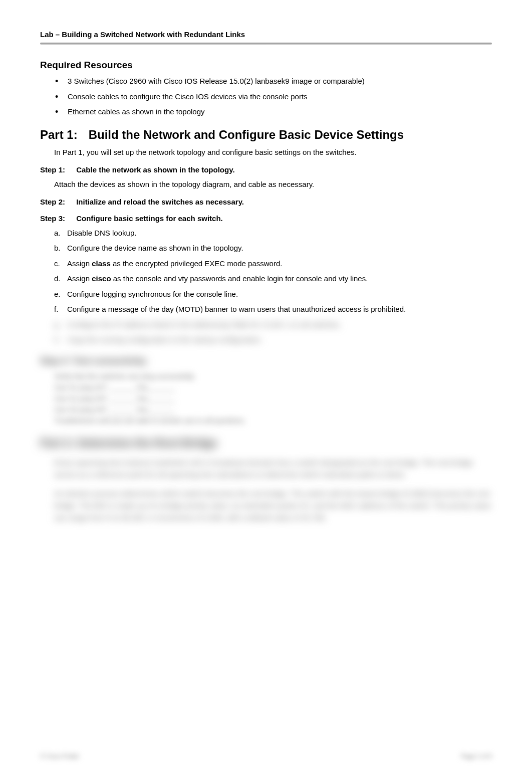 Image resolution: width=532 pixels, height=780 pixels. I want to click on step-label: Step 3:, so click(57, 219).